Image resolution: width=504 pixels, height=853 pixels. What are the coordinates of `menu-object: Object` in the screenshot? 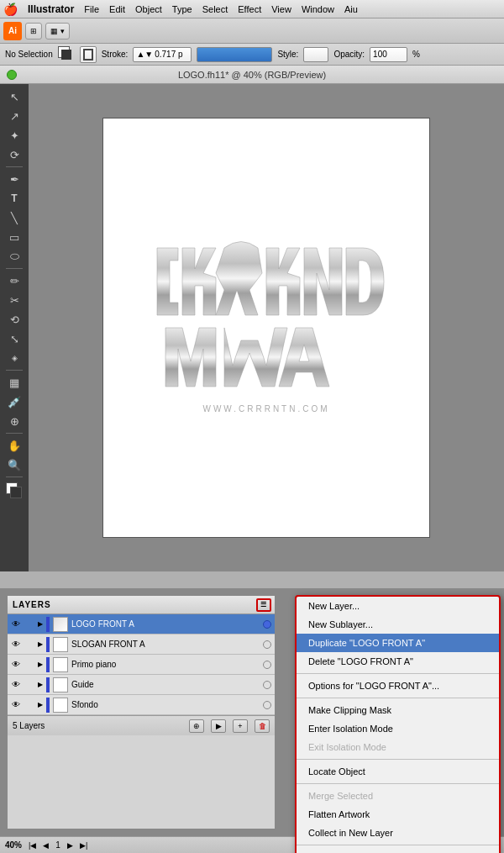 It's located at (149, 9).